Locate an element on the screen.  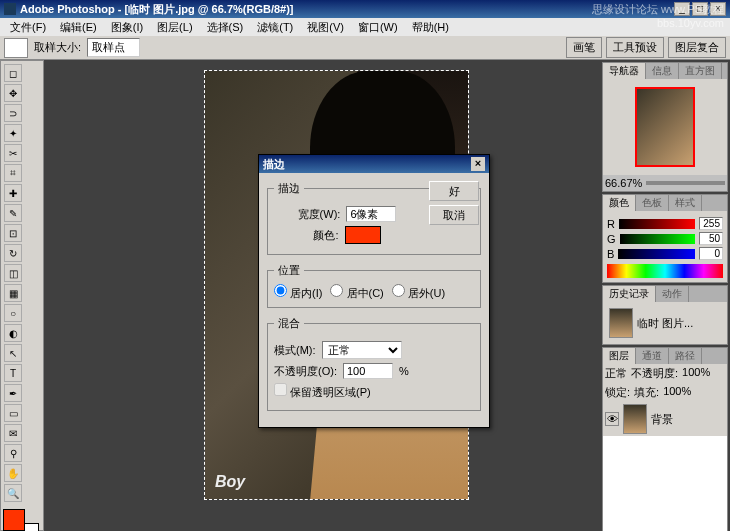
history-label: 临时 图片... is located at coordinates (665, 324).